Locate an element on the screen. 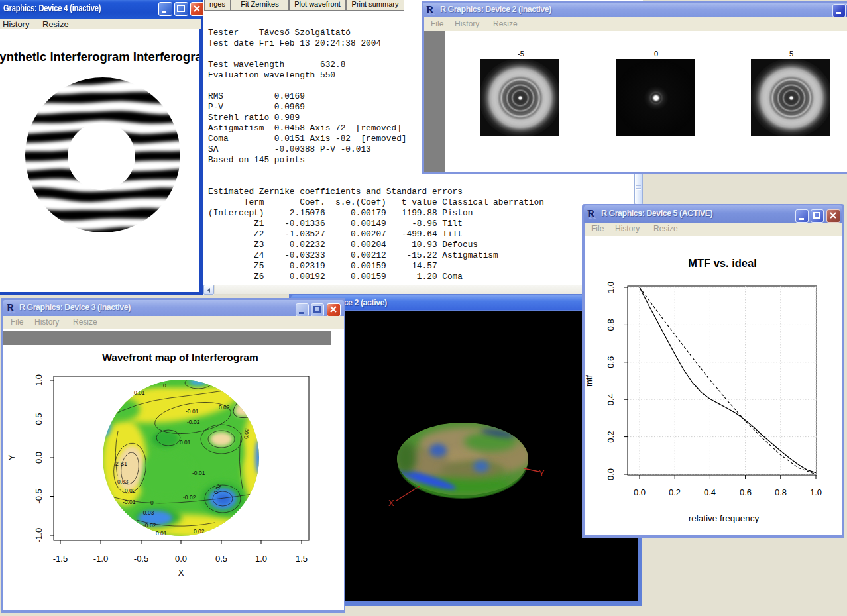 The height and width of the screenshot is (616, 847). svg-text: 5 is located at coordinates (791, 54).